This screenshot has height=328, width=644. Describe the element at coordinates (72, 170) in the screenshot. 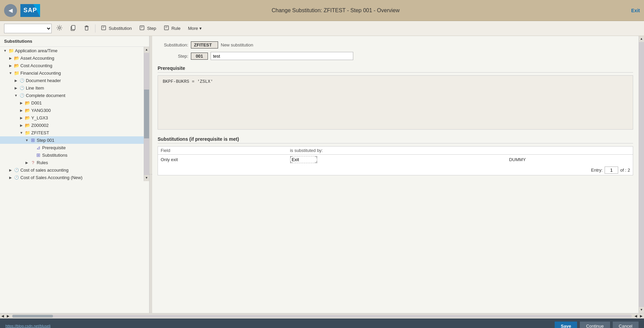

I see `tree-item-cost-sales: ▶ 🕐 Cost of sales accounting` at that location.